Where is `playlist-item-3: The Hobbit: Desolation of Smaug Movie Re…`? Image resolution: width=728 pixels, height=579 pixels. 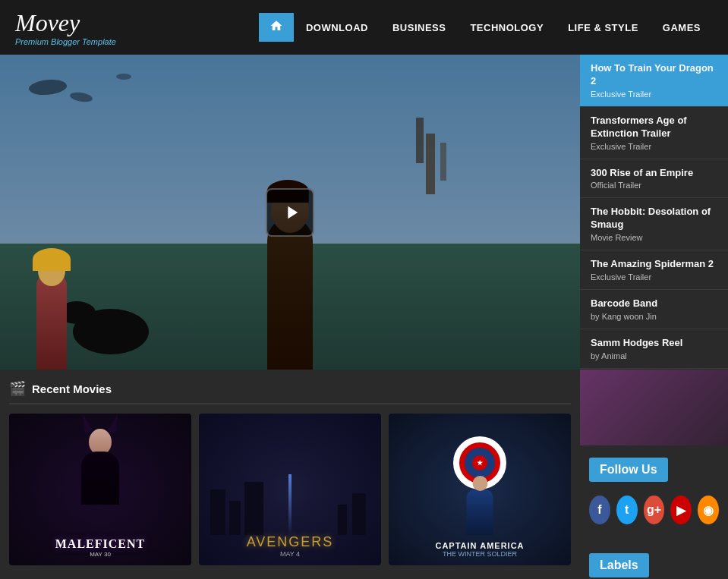 playlist-item-3: The Hobbit: Desolation of Smaug Movie Re… is located at coordinates (654, 225).